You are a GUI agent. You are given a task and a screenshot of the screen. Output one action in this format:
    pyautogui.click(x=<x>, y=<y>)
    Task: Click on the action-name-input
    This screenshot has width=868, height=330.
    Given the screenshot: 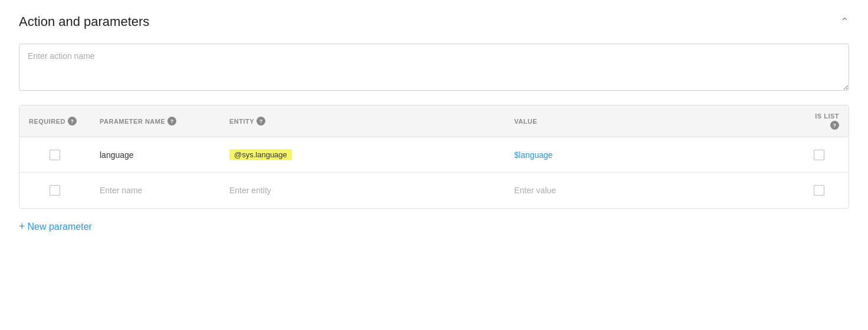 What is the action you would take?
    pyautogui.click(x=434, y=67)
    